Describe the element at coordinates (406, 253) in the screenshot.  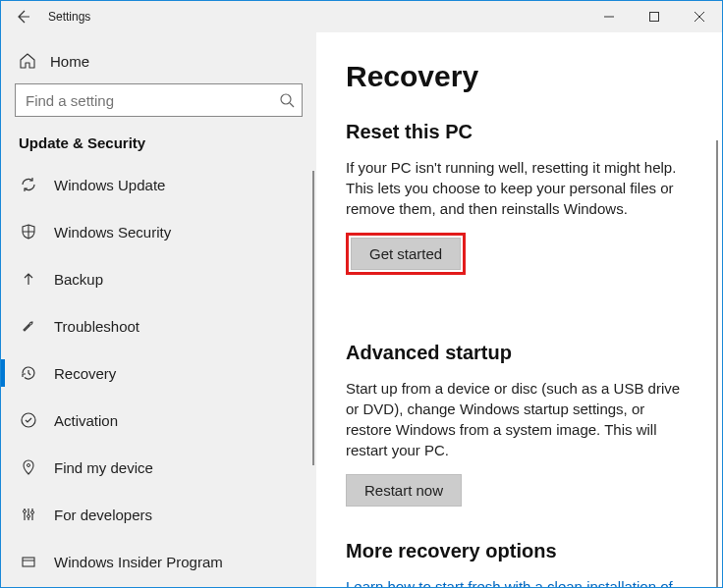
I see `get-started-button: Get started` at that location.